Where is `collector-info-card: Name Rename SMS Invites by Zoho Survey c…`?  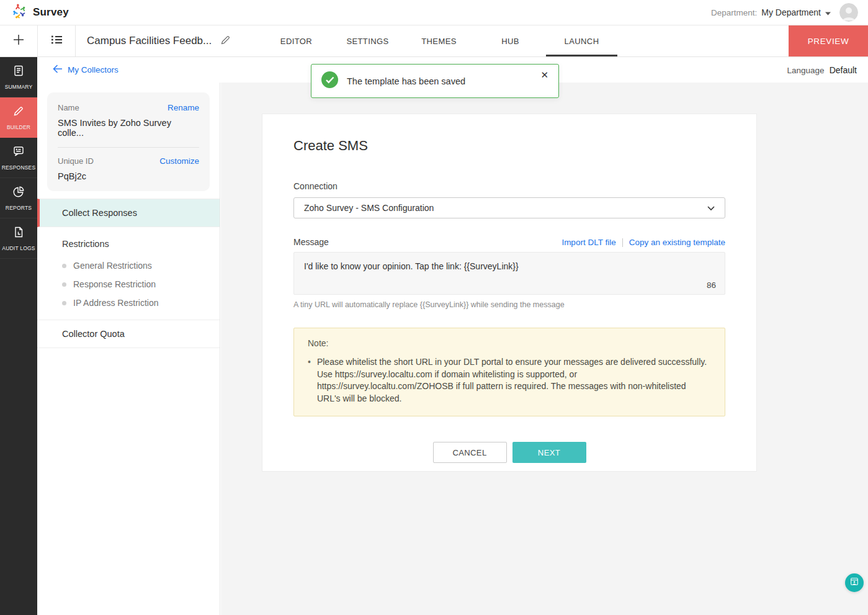 collector-info-card: Name Rename SMS Invites by Zoho Survey c… is located at coordinates (128, 141).